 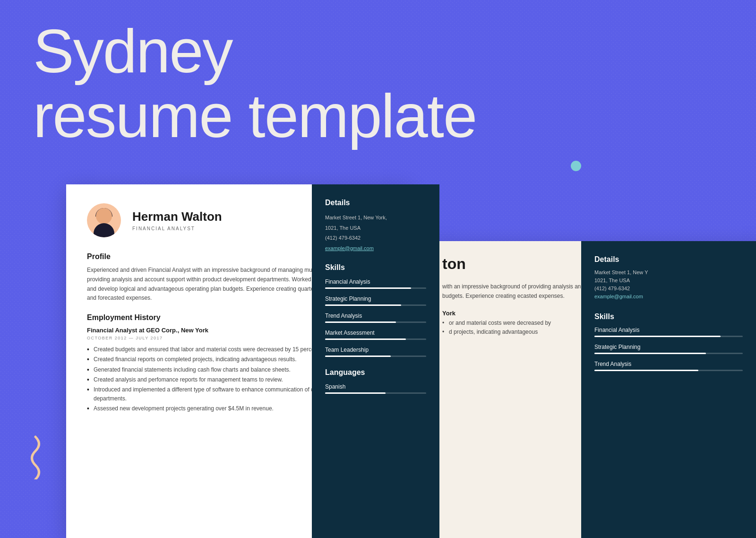 I want to click on language-item: Spanish, so click(x=376, y=389).